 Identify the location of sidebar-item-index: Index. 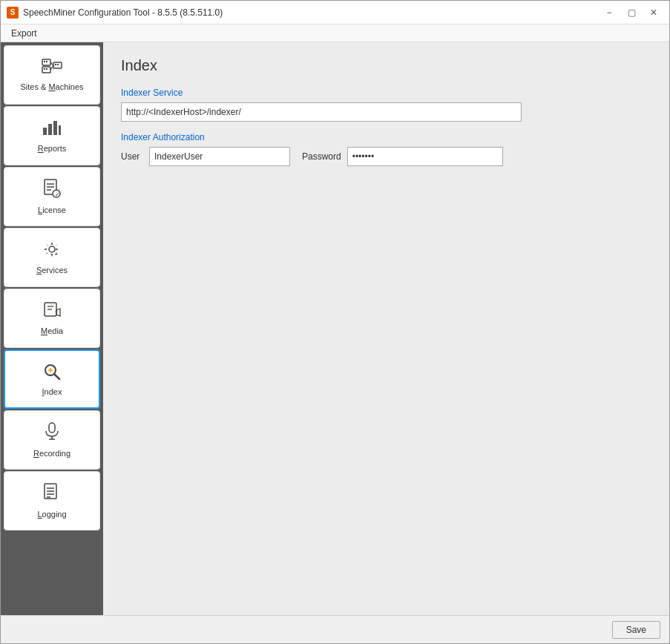
(52, 379).